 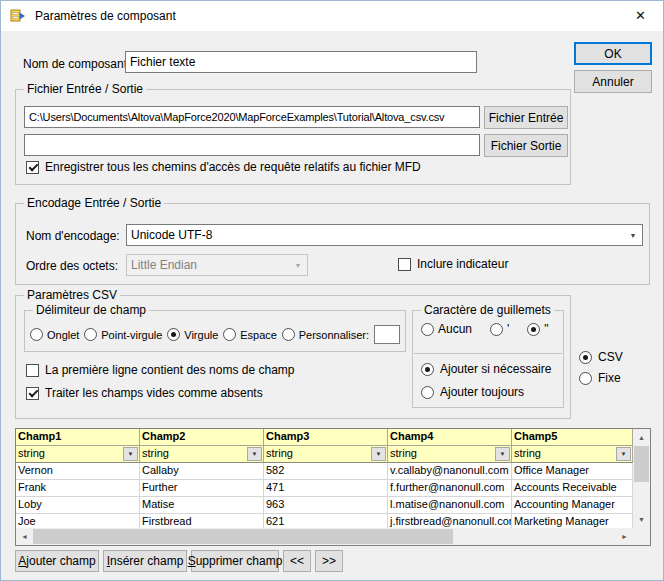 I want to click on grid-cell: Further, so click(x=202, y=488).